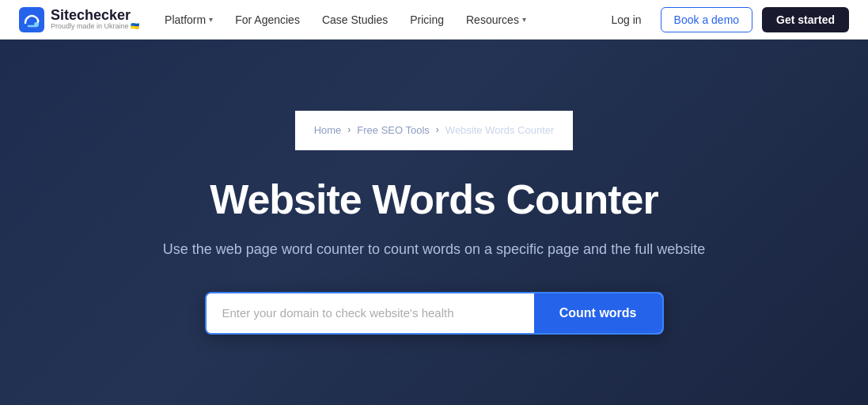  What do you see at coordinates (95, 27) in the screenshot?
I see `brand-tagline: Proudly made in Ukraine 🇺🇦` at bounding box center [95, 27].